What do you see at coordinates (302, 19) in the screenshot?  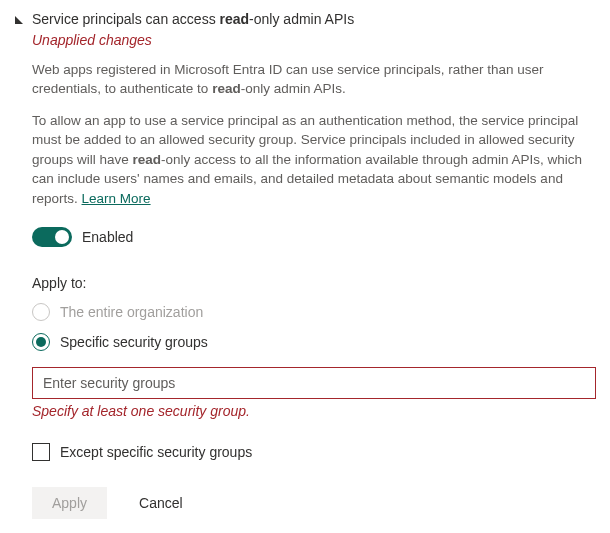 I see `title-post: -only admin APIs` at bounding box center [302, 19].